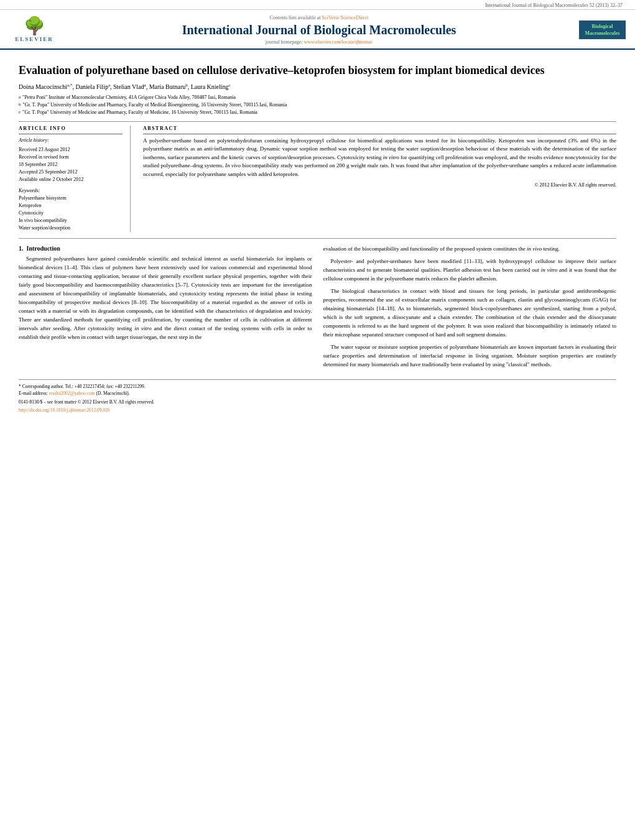  I want to click on divider-body, so click(317, 239).